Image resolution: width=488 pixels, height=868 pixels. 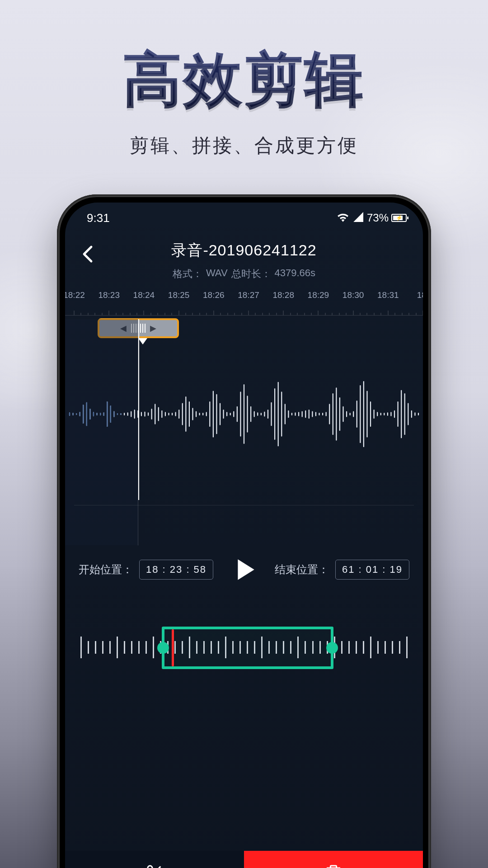 What do you see at coordinates (244, 146) in the screenshot?
I see `hero-subtitle: 剪辑、拼接、合成更方便` at bounding box center [244, 146].